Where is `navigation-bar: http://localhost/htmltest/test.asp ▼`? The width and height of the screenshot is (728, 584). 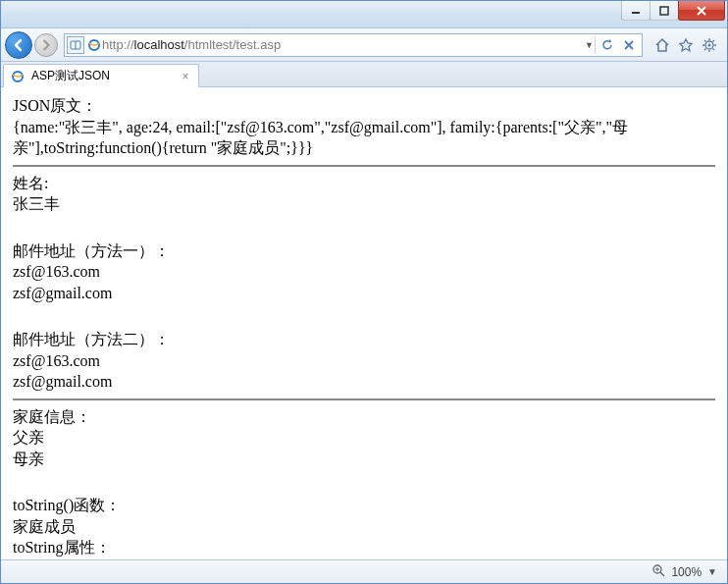
navigation-bar: http://localhost/htmltest/test.asp ▼ is located at coordinates (364, 45).